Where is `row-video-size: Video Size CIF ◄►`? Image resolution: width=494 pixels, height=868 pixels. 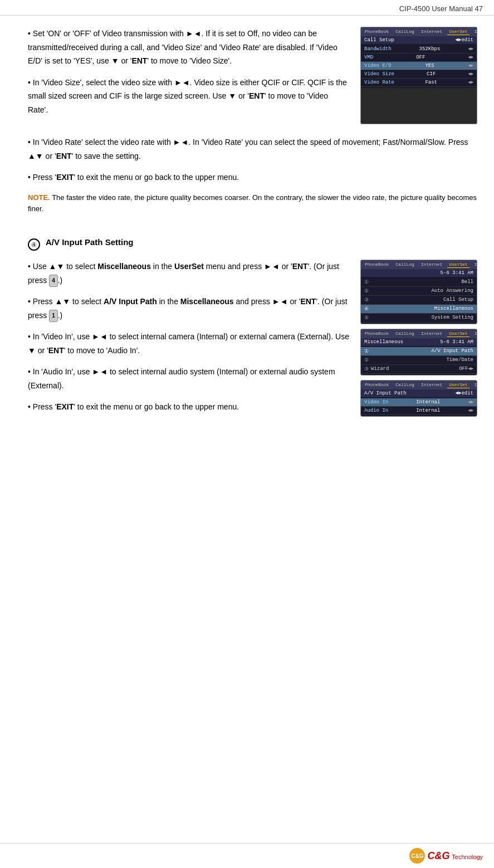 row-video-size: Video Size CIF ◄► is located at coordinates (419, 75).